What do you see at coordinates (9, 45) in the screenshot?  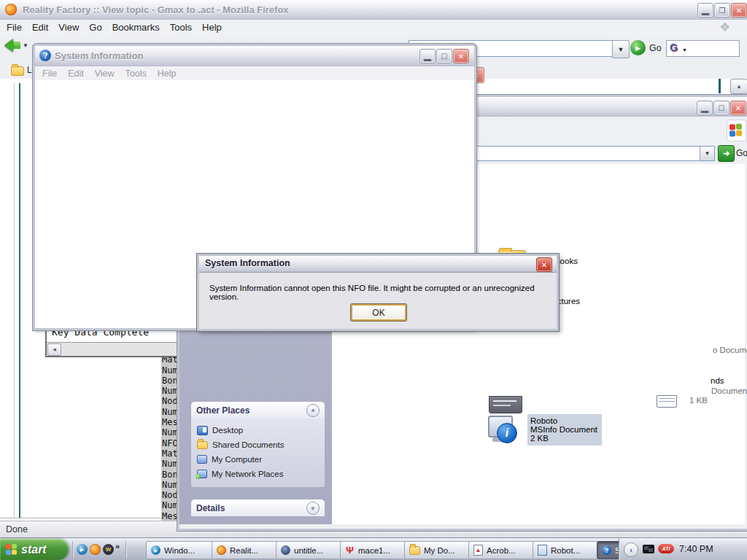 I see `back-arrow-icon` at bounding box center [9, 45].